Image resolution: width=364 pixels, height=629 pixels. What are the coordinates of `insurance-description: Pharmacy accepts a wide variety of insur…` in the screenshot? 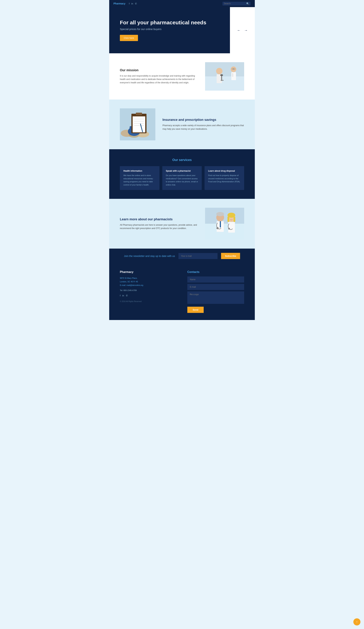 It's located at (203, 127).